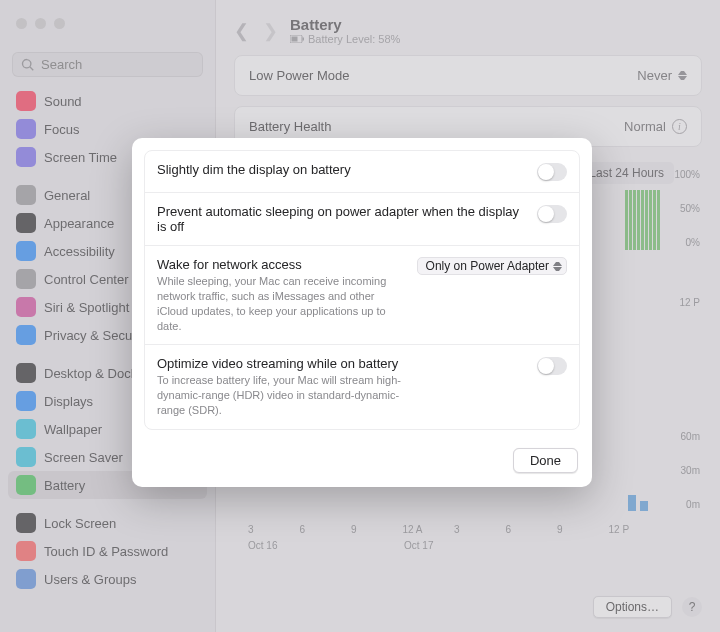  I want to click on setting-title: Prevent automatic sleeping on power adap…, so click(340, 219).